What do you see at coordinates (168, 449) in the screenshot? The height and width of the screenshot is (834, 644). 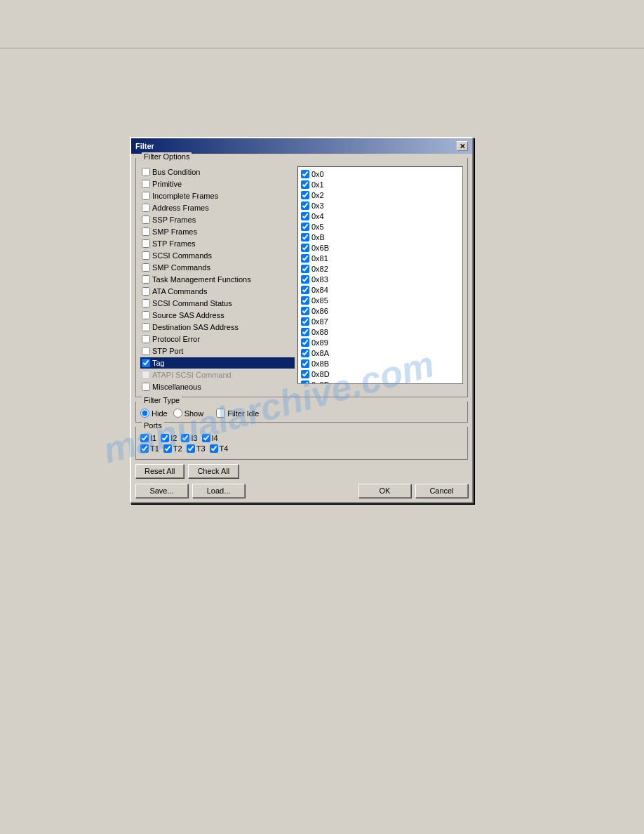 I see `t2-checkbox` at bounding box center [168, 449].